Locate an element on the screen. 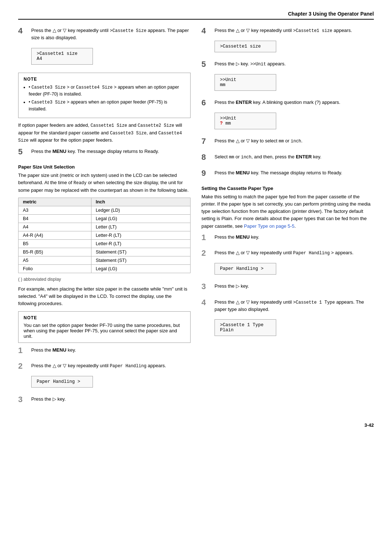  note1-item2: • Casette3 Size > appears when an option… is located at coordinates (107, 106).